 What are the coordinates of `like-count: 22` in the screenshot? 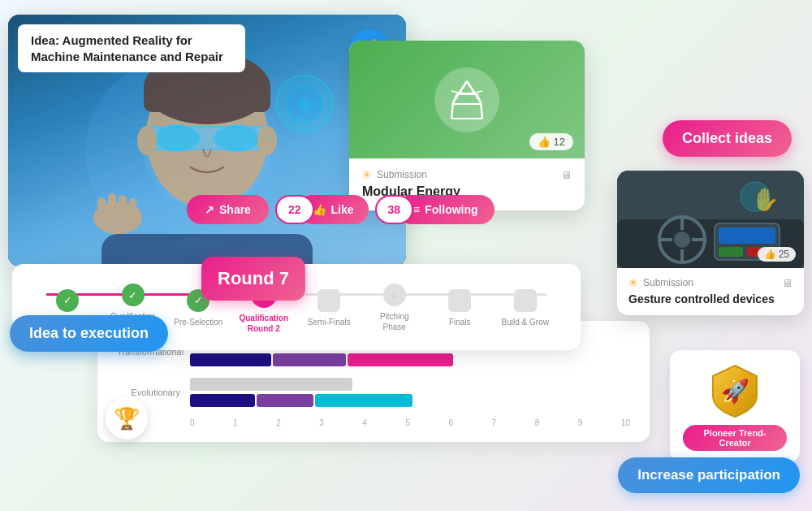 It's located at (295, 210).